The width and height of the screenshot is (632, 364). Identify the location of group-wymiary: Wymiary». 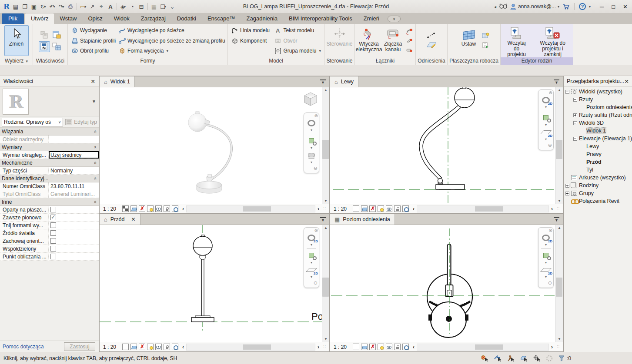
(50, 147).